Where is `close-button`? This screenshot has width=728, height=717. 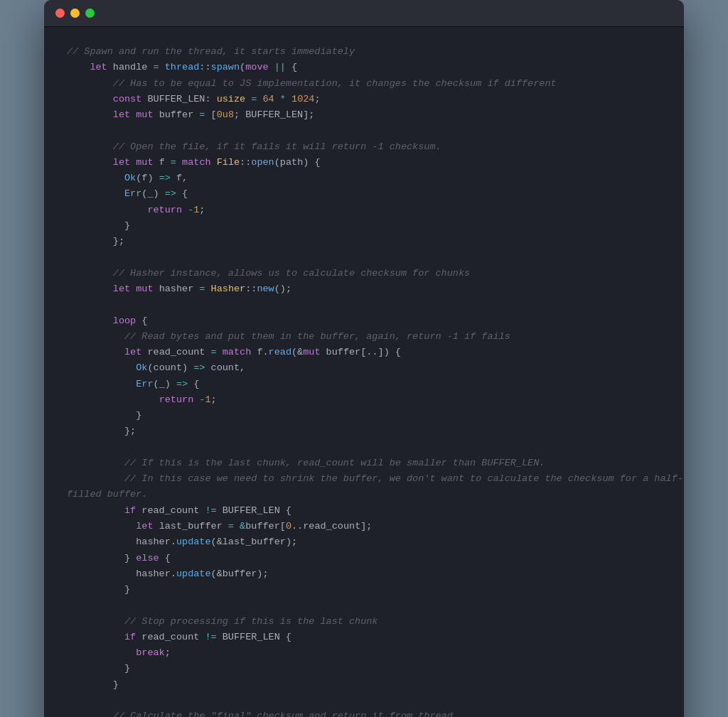 close-button is located at coordinates (60, 13).